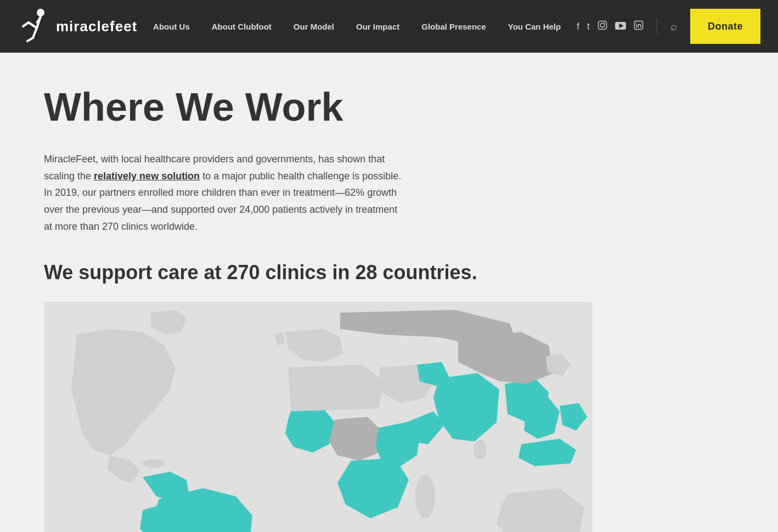 Image resolution: width=778 pixels, height=532 pixels. I want to click on logo-text: miraclefeet, so click(97, 26).